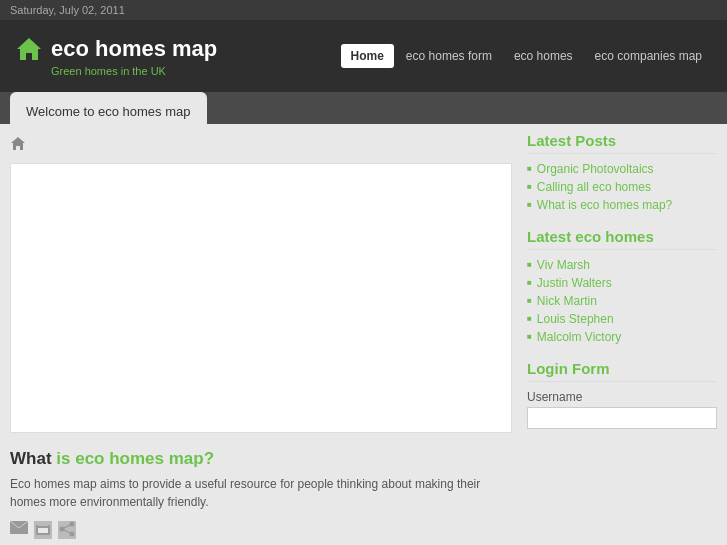  I want to click on header: eco homes map Green homes in the UK Home…, so click(364, 56).